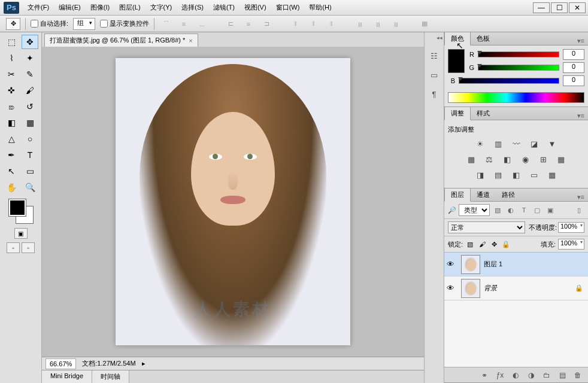 The width and height of the screenshot is (588, 383). I want to click on clone-stamp-tool: ⎄, so click(11, 107).